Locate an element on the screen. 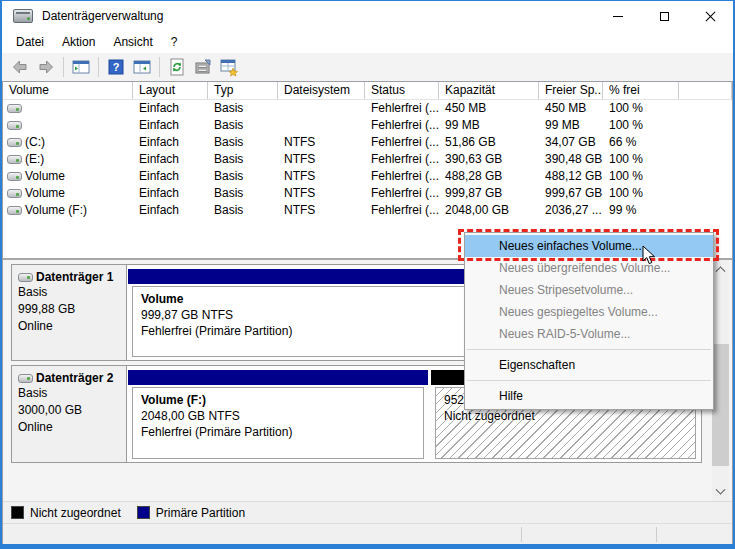 This screenshot has width=735, height=549. menu-hilfe: ? is located at coordinates (174, 42).